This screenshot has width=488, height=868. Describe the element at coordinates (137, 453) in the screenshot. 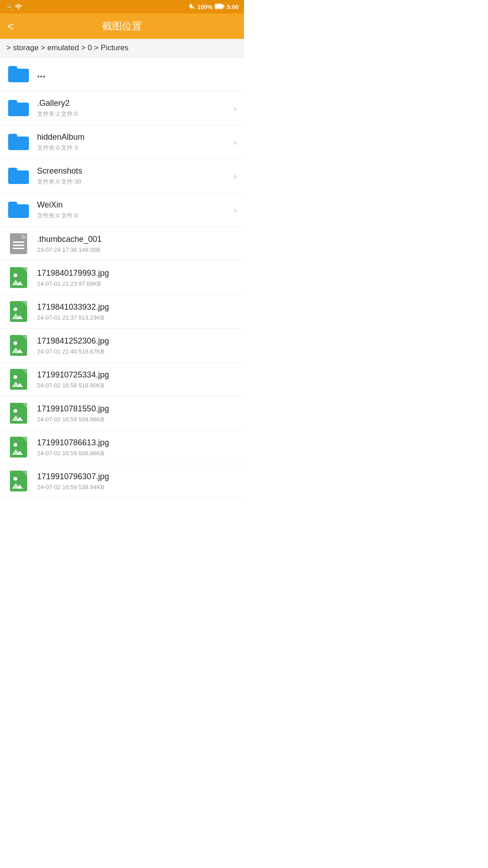

I see `file-meta: 24-07-02 16:59 608.66KB` at that location.